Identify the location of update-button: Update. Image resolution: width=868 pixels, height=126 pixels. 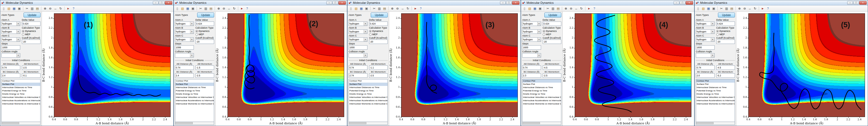
(553, 15).